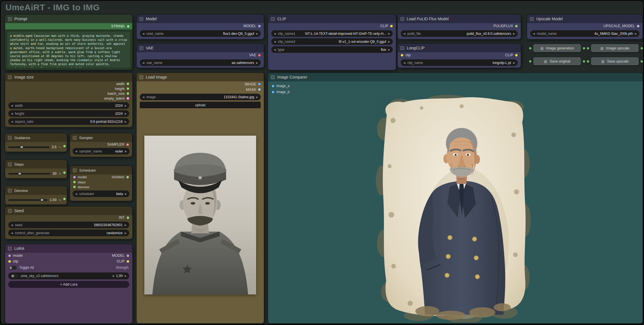  Describe the element at coordinates (332, 50) in the screenshot. I see `clip-type-widget: ◀ type flux ▶` at that location.